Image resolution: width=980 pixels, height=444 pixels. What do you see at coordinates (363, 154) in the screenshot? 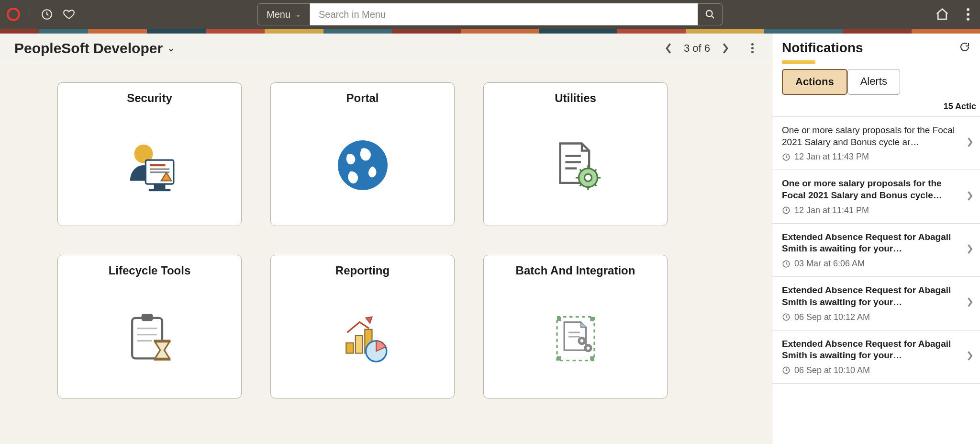
I see `tile-portal: Portal` at bounding box center [363, 154].